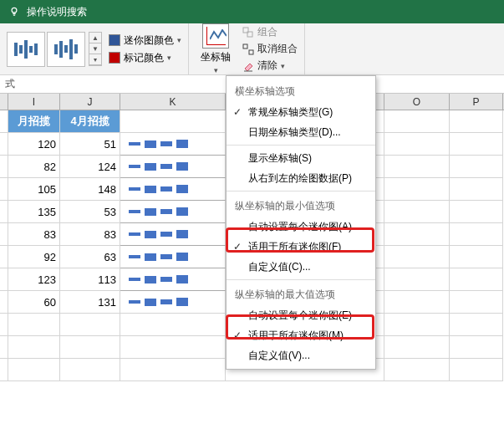 The image size is (504, 429). What do you see at coordinates (34, 303) in the screenshot?
I see `cell: 60` at bounding box center [34, 303].